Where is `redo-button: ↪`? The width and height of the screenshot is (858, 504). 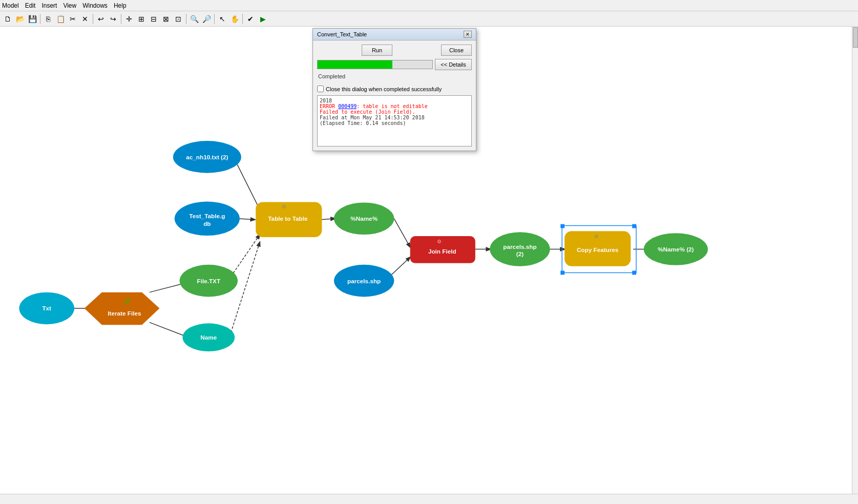
redo-button: ↪ is located at coordinates (113, 19).